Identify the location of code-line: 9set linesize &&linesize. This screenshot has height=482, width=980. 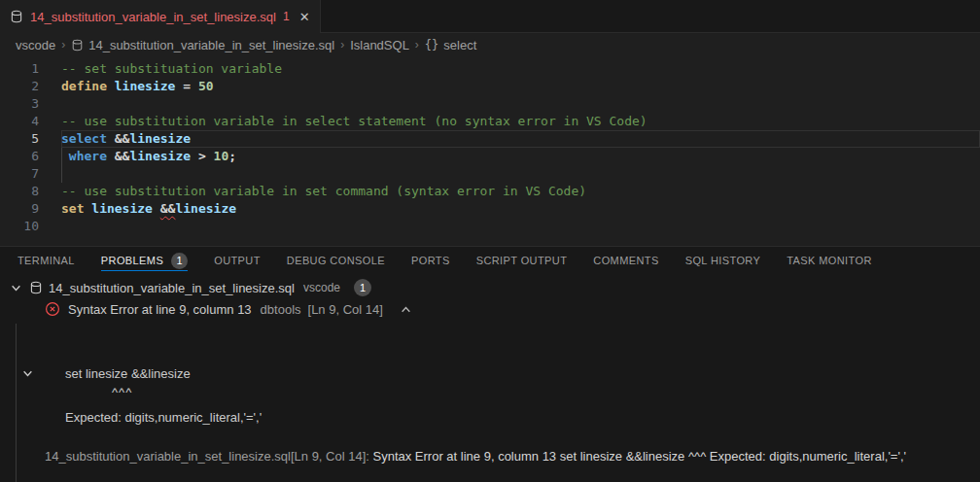
(490, 209).